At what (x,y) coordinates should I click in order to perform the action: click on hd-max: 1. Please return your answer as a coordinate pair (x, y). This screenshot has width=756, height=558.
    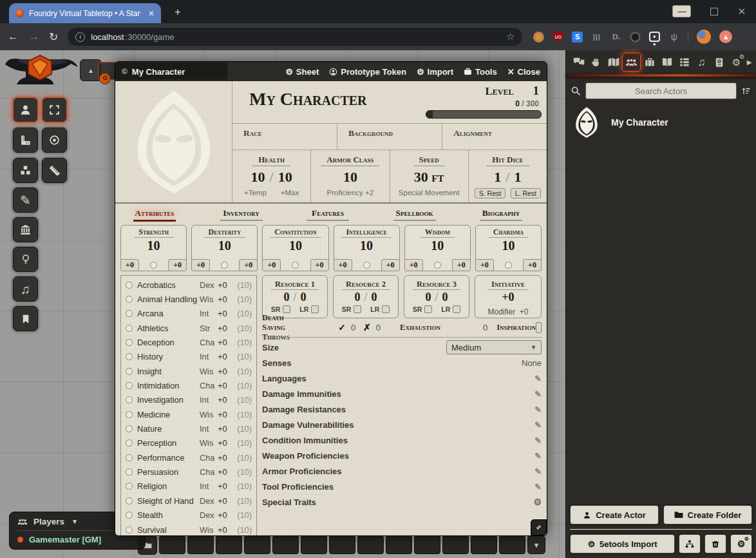
    Looking at the image, I should click on (518, 177).